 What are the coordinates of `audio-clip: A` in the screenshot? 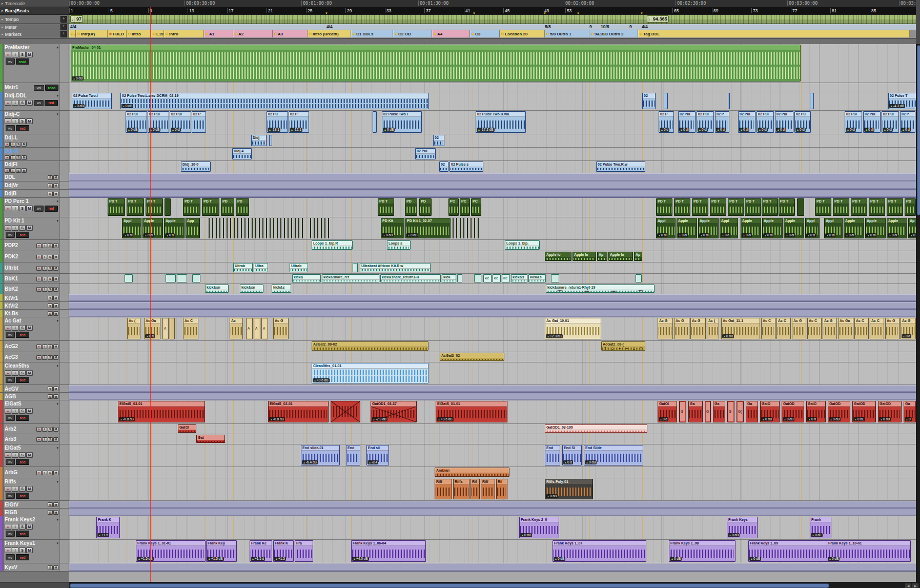 It's located at (166, 329).